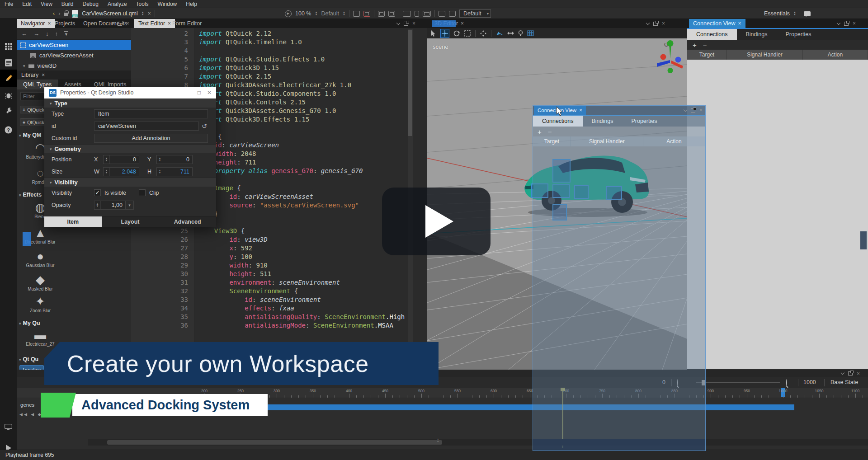  Describe the element at coordinates (434, 4) in the screenshot. I see `menu-bar: FileEditViewBuildDebugAnalyzeToolsWindow…` at that location.